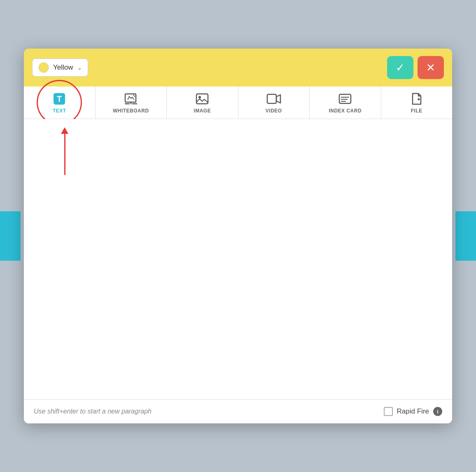  I want to click on tab-index-card: INDEX CARD, so click(345, 103).